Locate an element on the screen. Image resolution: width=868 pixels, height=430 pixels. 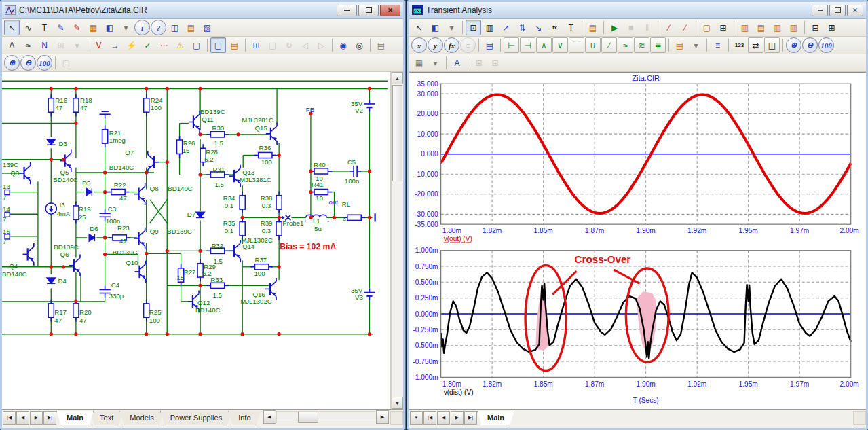
cursor-mode-icon: ▥ is located at coordinates (490, 27).